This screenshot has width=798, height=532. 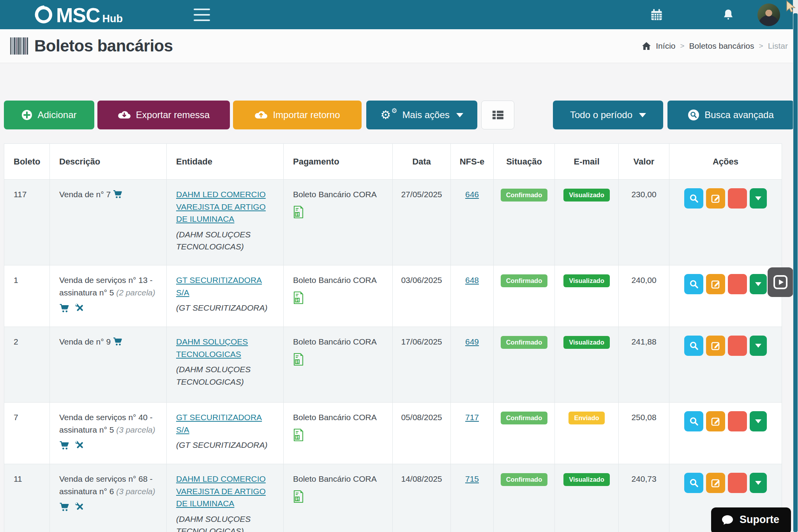 I want to click on adicionar-button: Adicionar, so click(x=49, y=115).